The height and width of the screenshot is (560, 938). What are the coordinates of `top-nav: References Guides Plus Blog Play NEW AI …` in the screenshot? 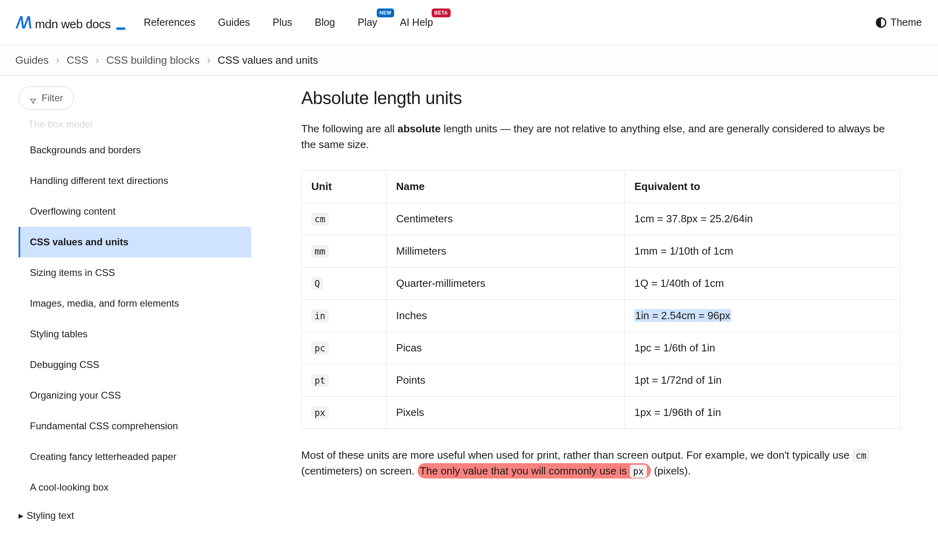 It's located at (288, 23).